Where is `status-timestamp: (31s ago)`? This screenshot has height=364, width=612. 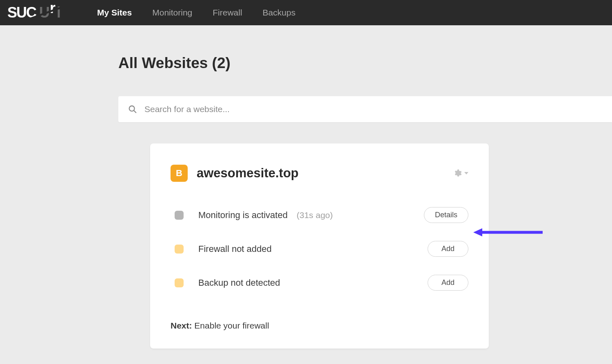
status-timestamp: (31s ago) is located at coordinates (315, 215).